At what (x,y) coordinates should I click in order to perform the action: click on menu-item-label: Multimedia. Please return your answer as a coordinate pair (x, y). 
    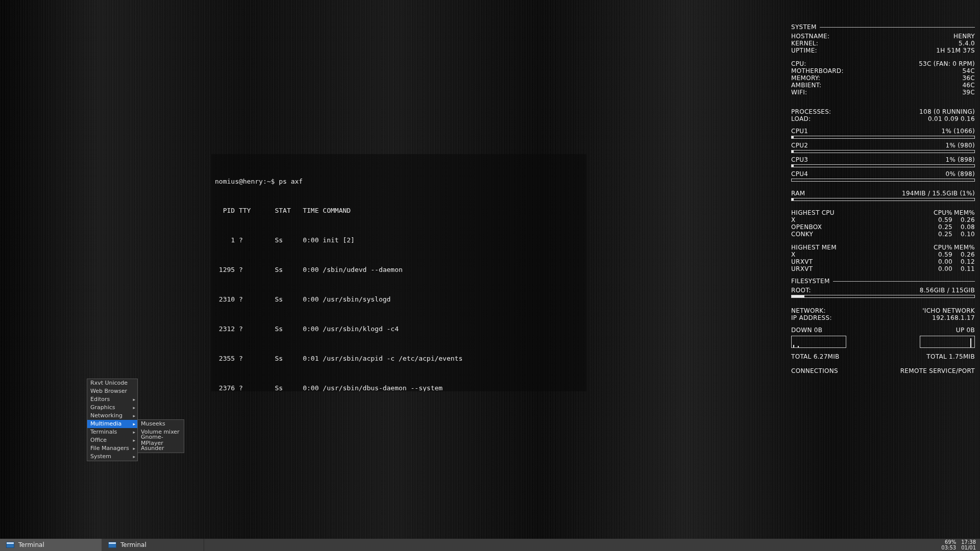
    Looking at the image, I should click on (106, 424).